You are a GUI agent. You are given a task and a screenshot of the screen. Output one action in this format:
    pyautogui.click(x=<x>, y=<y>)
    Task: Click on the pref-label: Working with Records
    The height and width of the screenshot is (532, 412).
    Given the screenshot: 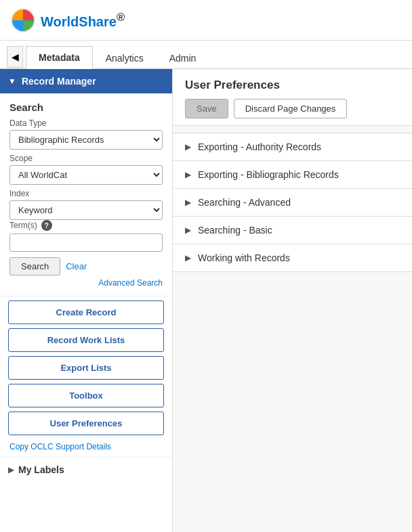 What is the action you would take?
    pyautogui.click(x=244, y=258)
    